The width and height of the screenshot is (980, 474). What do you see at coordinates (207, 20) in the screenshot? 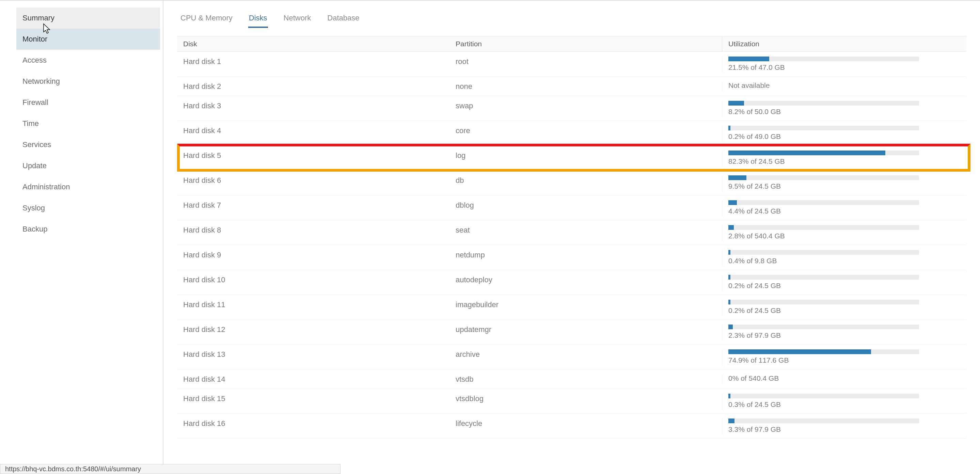
I see `tab-cpu-memory: CPU & Memory` at bounding box center [207, 20].